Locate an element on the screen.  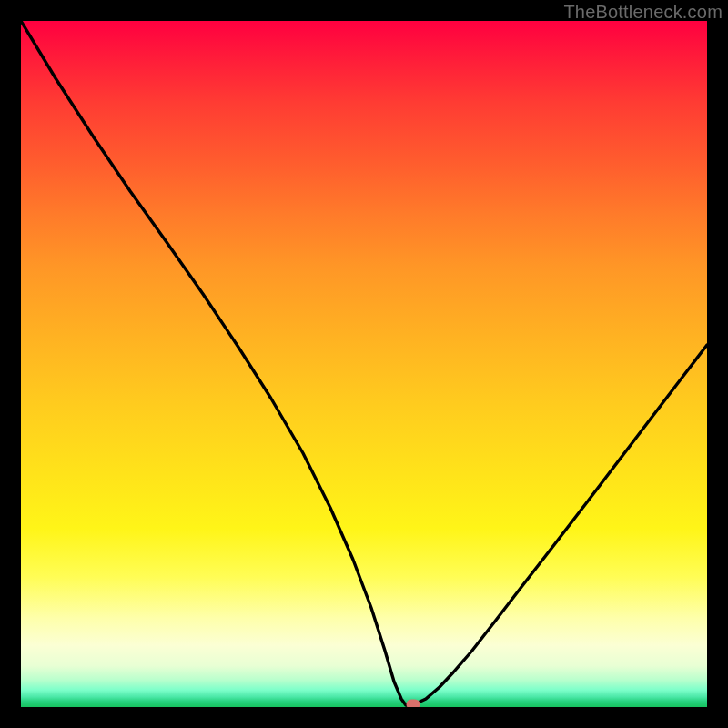
watermark-text: TheBottleneck.com is located at coordinates (642, 13).